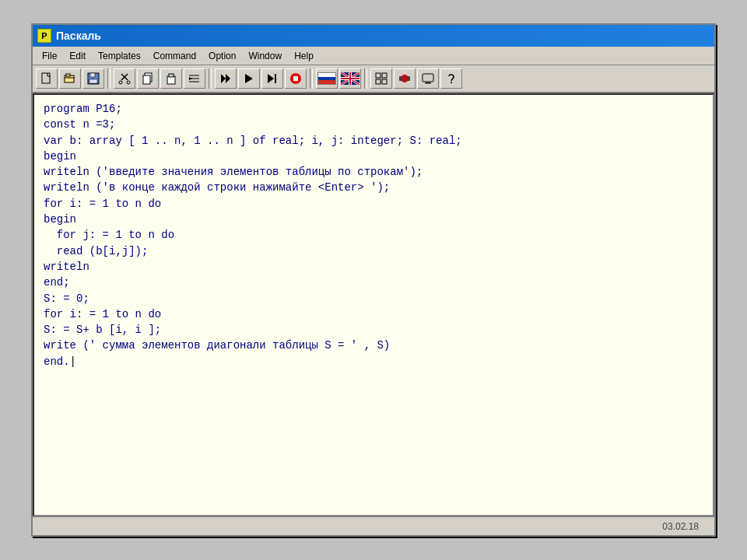  I want to click on save-button, so click(93, 79).